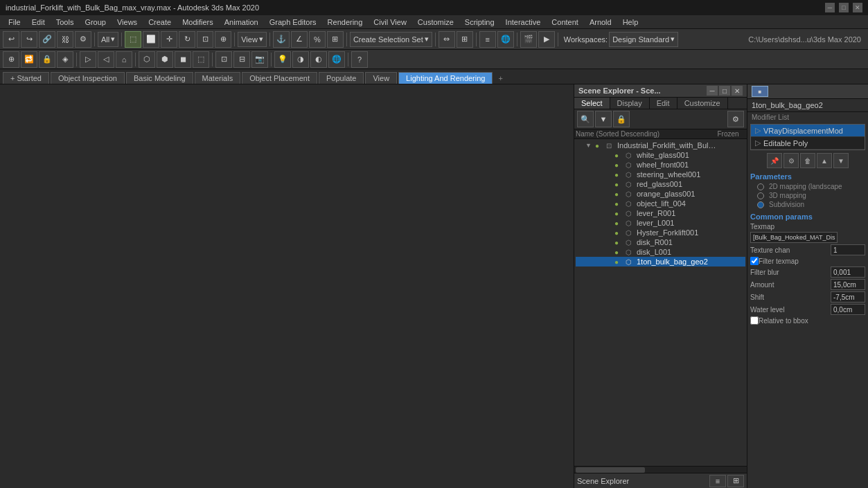  I want to click on se-tab-display: Display, so click(630, 103).